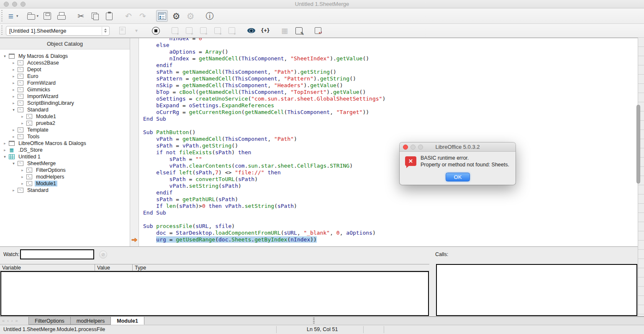  What do you see at coordinates (128, 321) in the screenshot?
I see `module-tab-module1: Module1` at bounding box center [128, 321].